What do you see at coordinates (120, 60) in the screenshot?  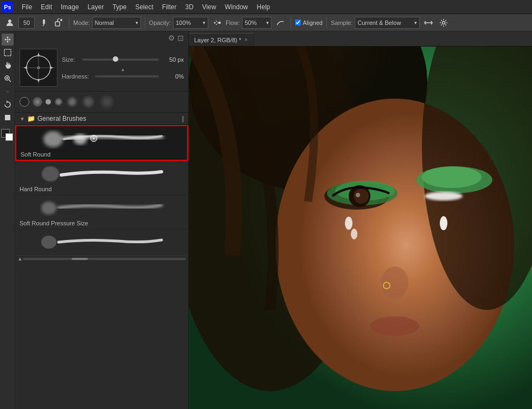 I see `size-slider` at bounding box center [120, 60].